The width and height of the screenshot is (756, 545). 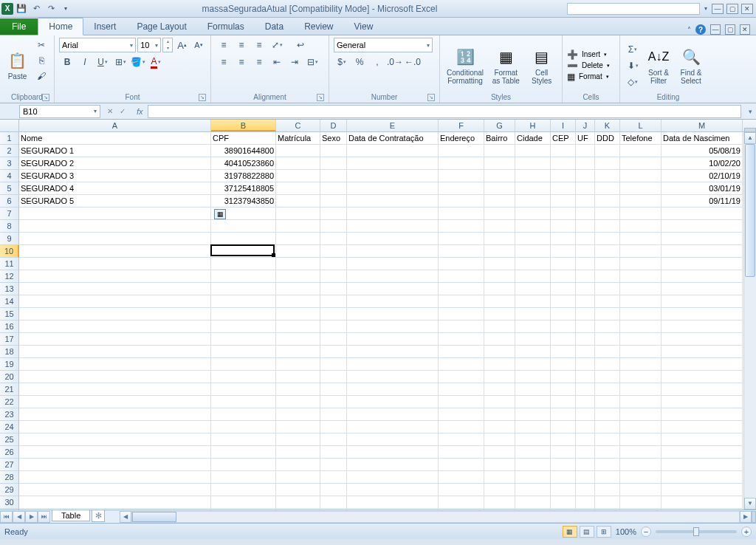 What do you see at coordinates (156, 62) in the screenshot?
I see `font-color-icon: A` at bounding box center [156, 62].